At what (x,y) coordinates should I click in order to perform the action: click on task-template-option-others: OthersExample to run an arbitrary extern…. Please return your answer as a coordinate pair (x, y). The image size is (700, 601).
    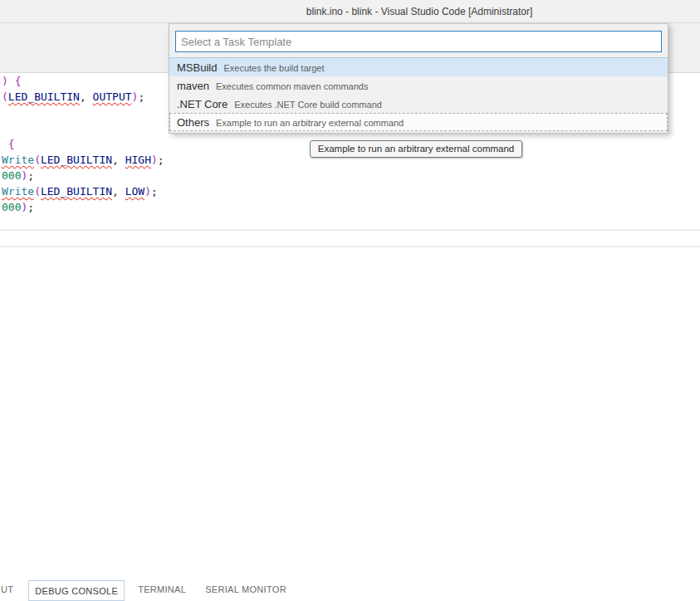
    Looking at the image, I should click on (419, 122).